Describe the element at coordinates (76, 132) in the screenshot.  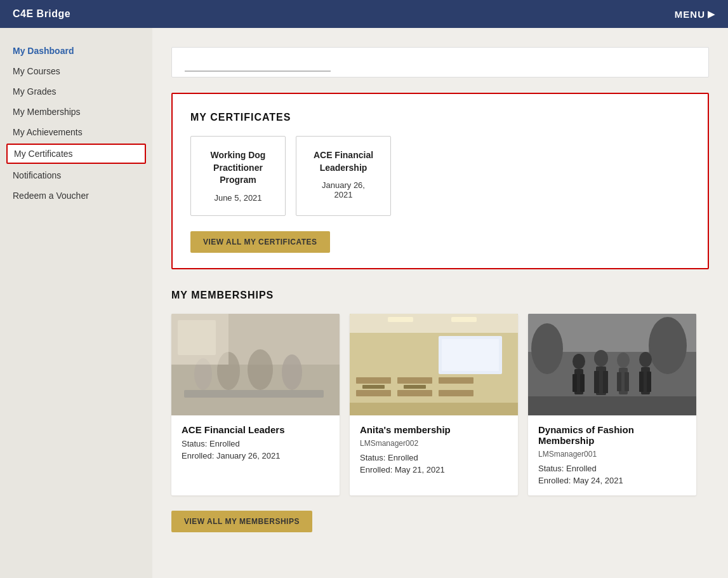
I see `sidebar-item-my-achievements: My Achievements` at that location.